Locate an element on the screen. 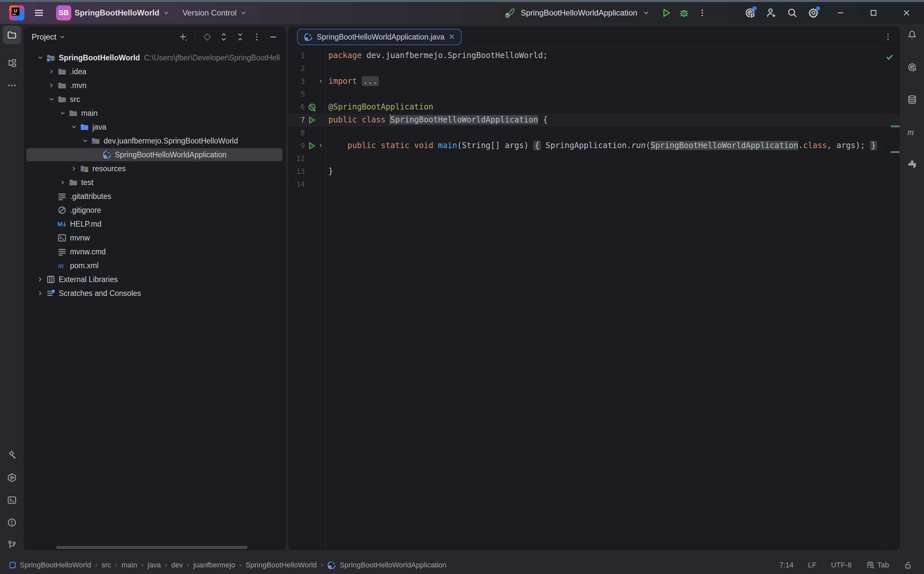  code-line-9: 9 public static void main(String[] args)… is located at coordinates (594, 146).